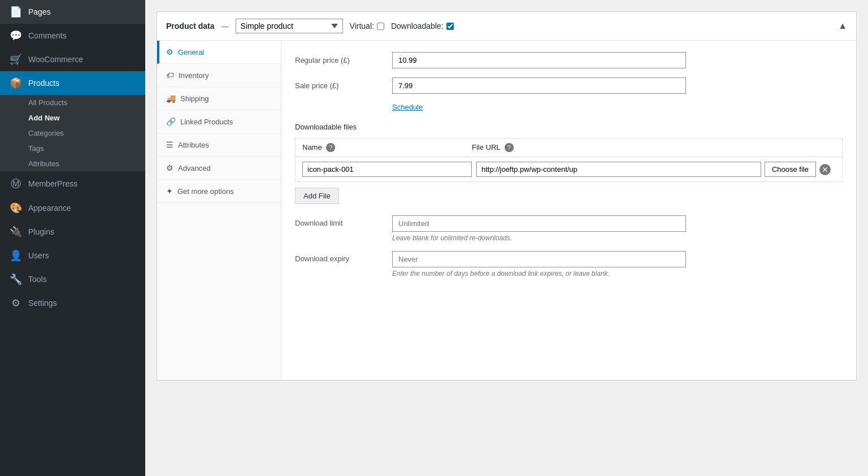  What do you see at coordinates (317, 196) in the screenshot?
I see `add-file-button: Add File` at bounding box center [317, 196].